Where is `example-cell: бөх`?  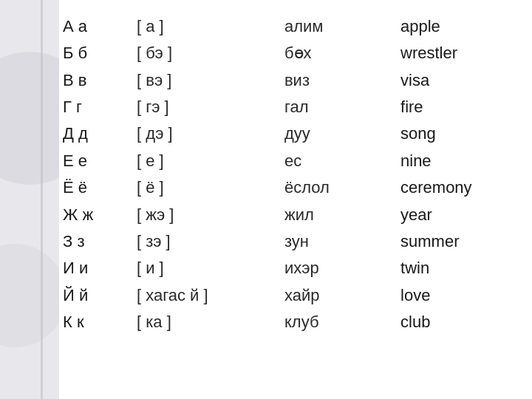
example-cell: бөх is located at coordinates (343, 53).